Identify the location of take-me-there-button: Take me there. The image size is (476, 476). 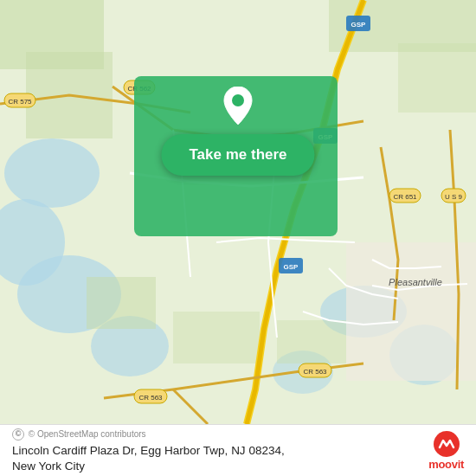
(237, 155).